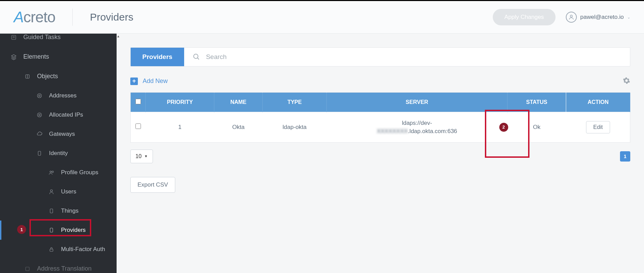 The height and width of the screenshot is (273, 644). I want to click on sidebar-item-address-translation: Address Translation, so click(58, 266).